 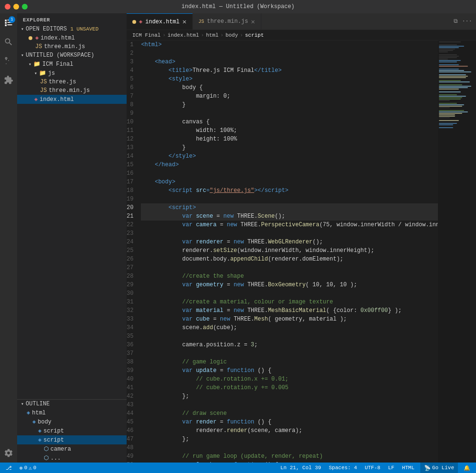 What do you see at coordinates (467, 468) in the screenshot?
I see `status-notifications: 🔔` at bounding box center [467, 468].